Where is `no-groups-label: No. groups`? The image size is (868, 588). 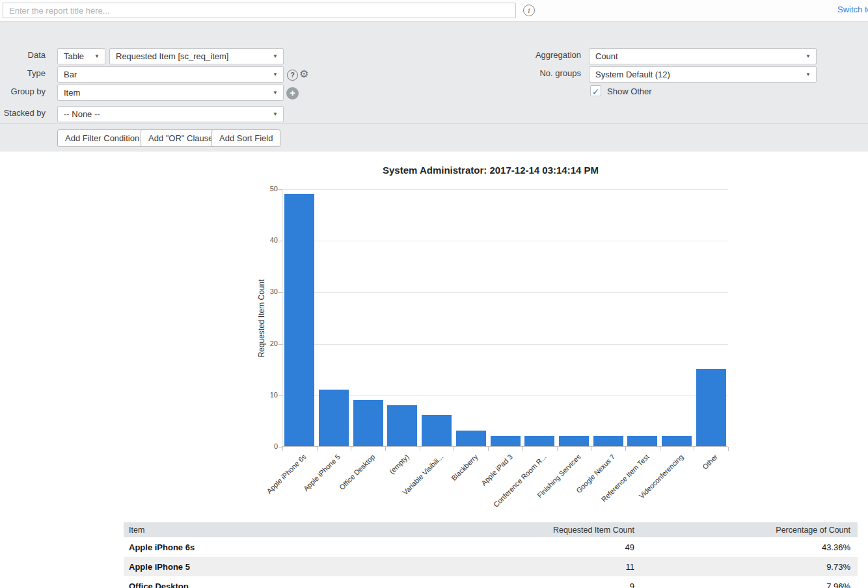 no-groups-label: No. groups is located at coordinates (549, 73).